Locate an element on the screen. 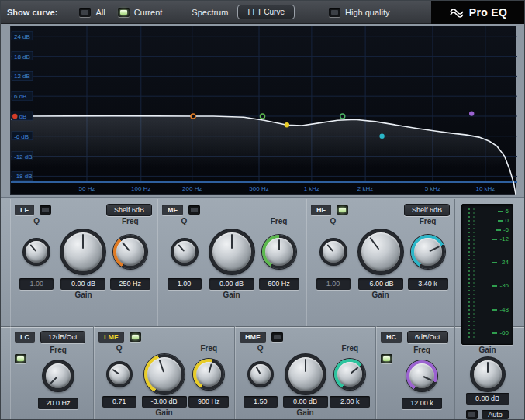 The image size is (525, 420). hc-freq-knob is located at coordinates (422, 376).